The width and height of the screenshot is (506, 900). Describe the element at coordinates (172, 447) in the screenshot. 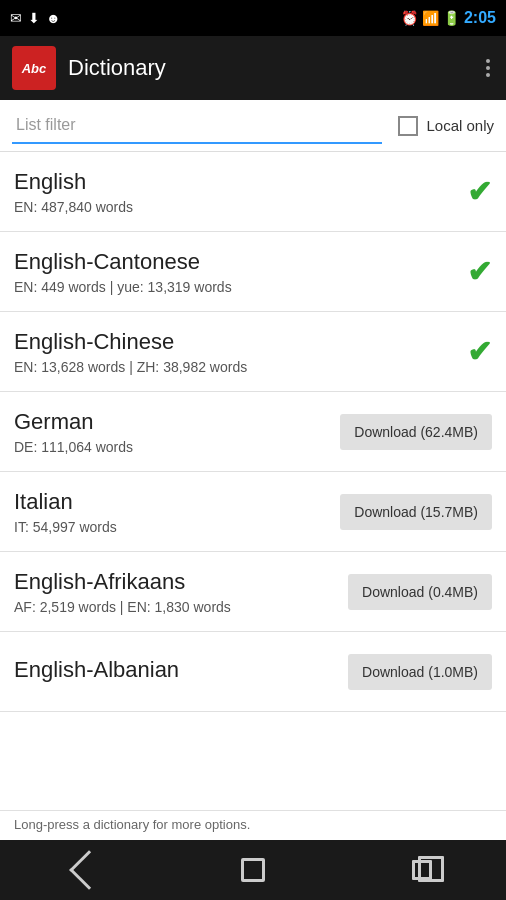

I see `dict-meta: DE: 111,064 words` at that location.